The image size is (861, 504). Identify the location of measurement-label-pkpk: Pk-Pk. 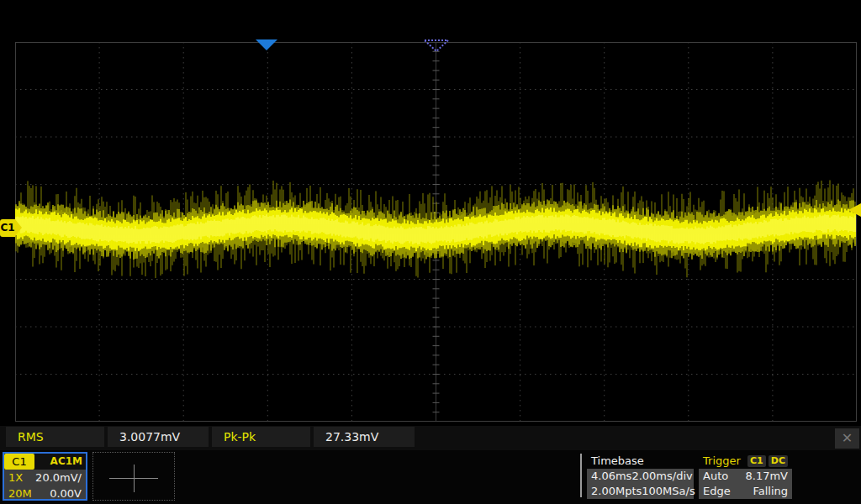
(261, 437).